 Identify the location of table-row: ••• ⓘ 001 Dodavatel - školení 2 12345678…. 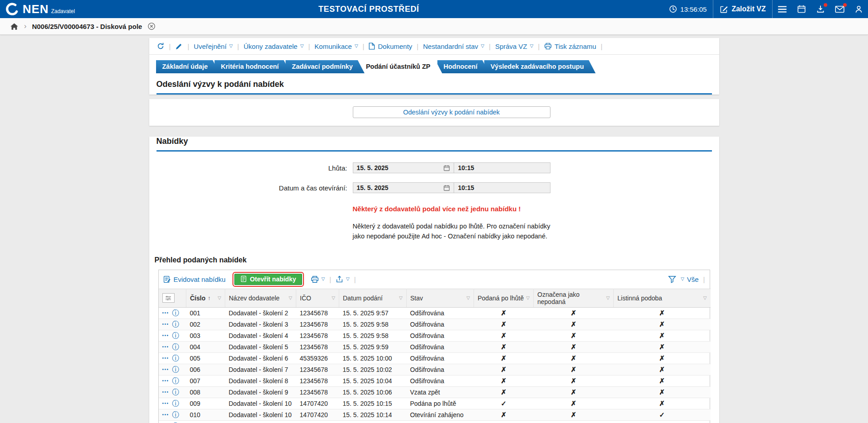
(435, 313).